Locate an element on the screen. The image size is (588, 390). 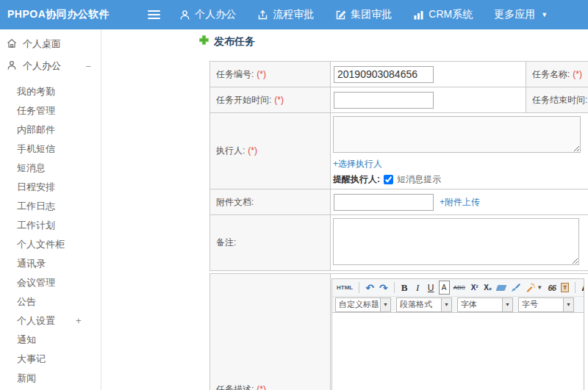
editor-content-area is located at coordinates (458, 351).